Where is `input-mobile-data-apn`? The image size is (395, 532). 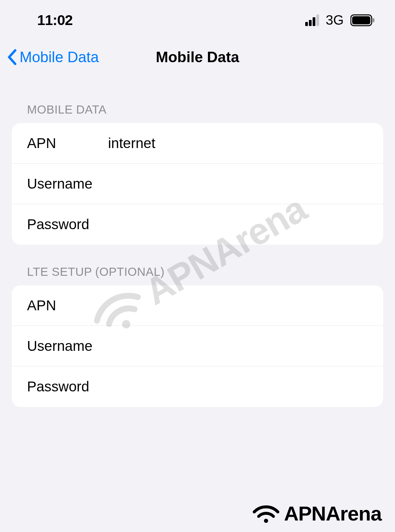
input-mobile-data-apn is located at coordinates (238, 143).